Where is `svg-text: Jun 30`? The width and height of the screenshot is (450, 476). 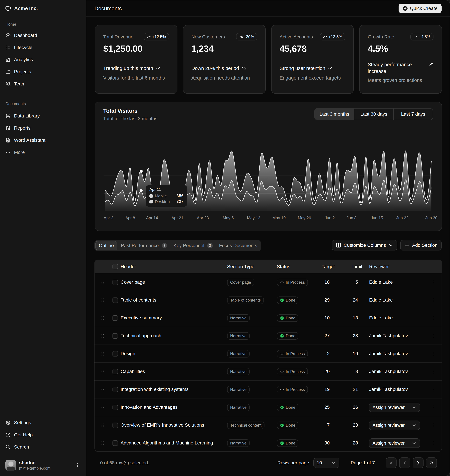 svg-text: Jun 30 is located at coordinates (431, 218).